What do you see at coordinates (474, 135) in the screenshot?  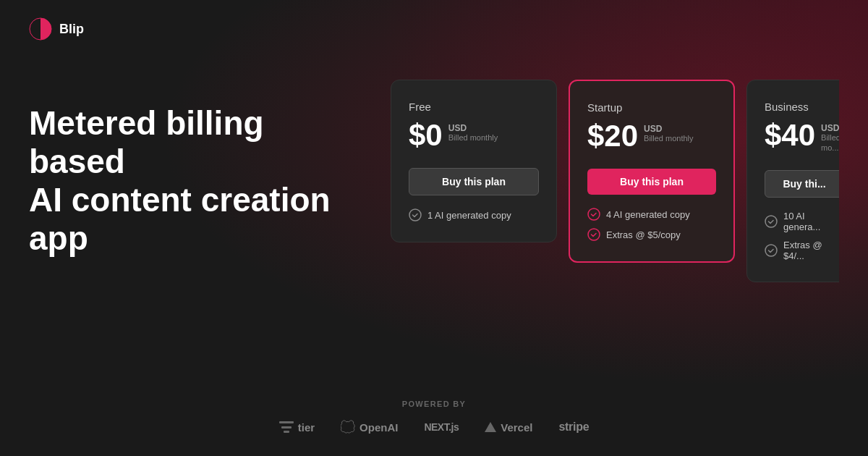 I see `free-price-row: $0 USD Billed monthly` at bounding box center [474, 135].